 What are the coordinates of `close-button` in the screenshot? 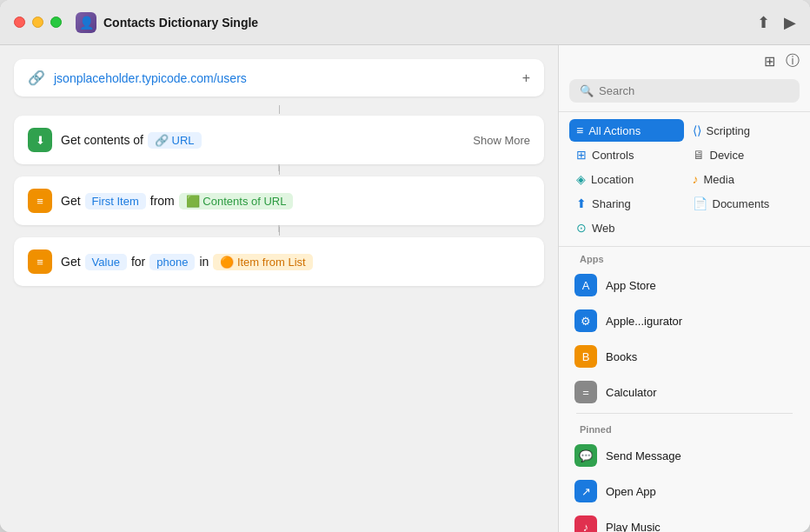 It's located at (19, 23).